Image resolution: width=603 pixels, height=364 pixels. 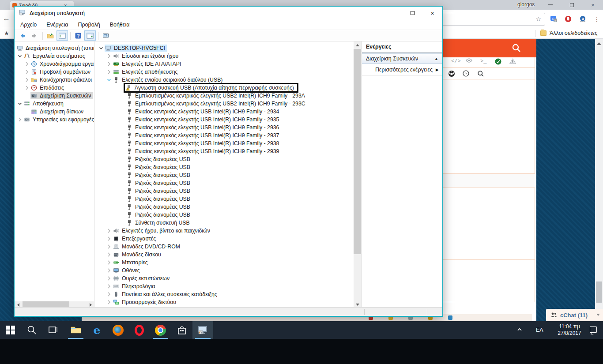 I want to click on search-icon, so click(x=481, y=75).